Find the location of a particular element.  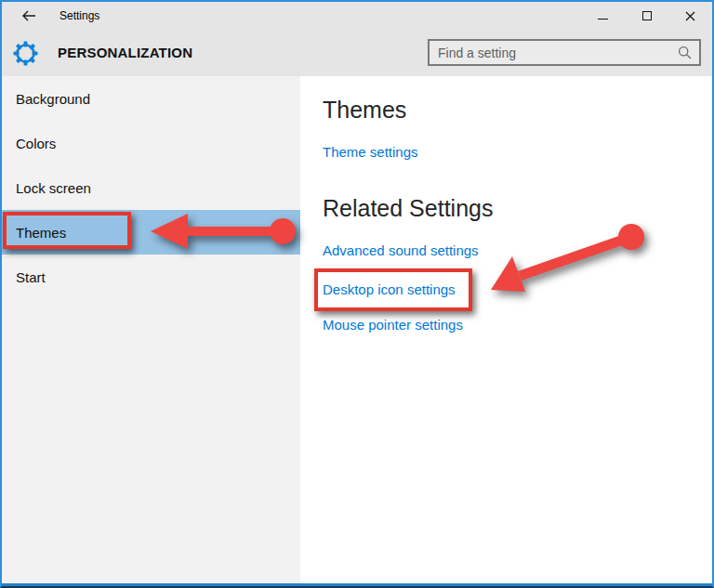

close-button is located at coordinates (690, 16).